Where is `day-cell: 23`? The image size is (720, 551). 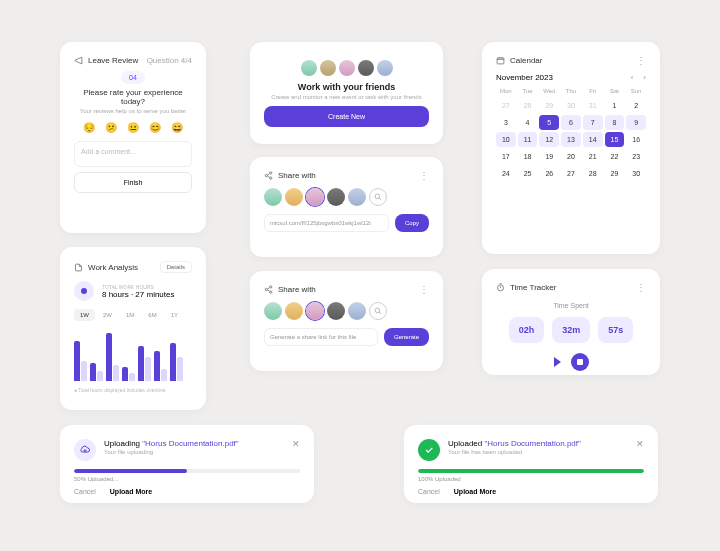 day-cell: 23 is located at coordinates (636, 156).